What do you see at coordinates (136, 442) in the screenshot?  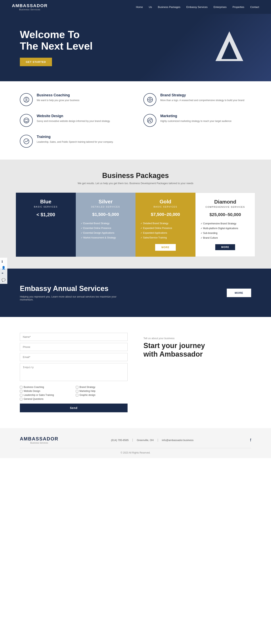 I see `footer-top: AMBASSADOR Business Services (614) 795-8…` at bounding box center [136, 442].